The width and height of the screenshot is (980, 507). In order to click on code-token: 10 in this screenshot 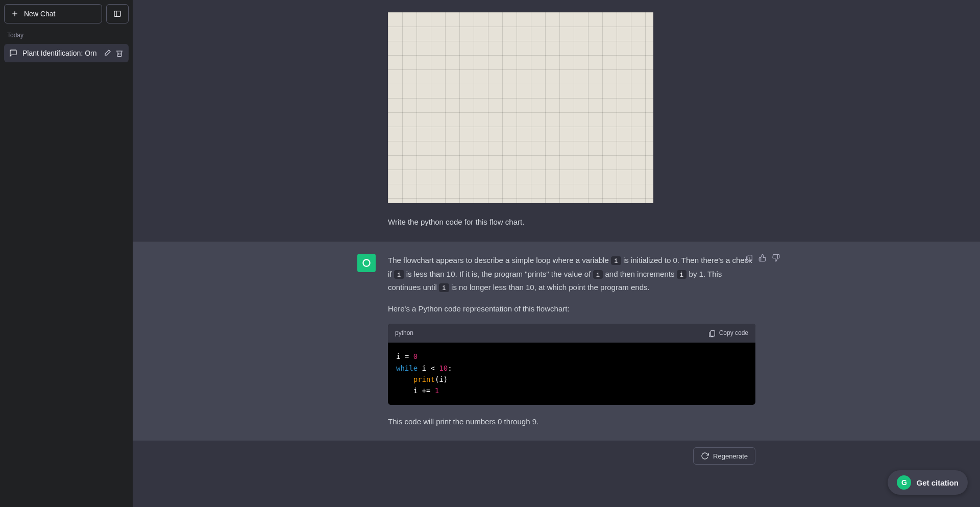, I will do `click(443, 368)`.